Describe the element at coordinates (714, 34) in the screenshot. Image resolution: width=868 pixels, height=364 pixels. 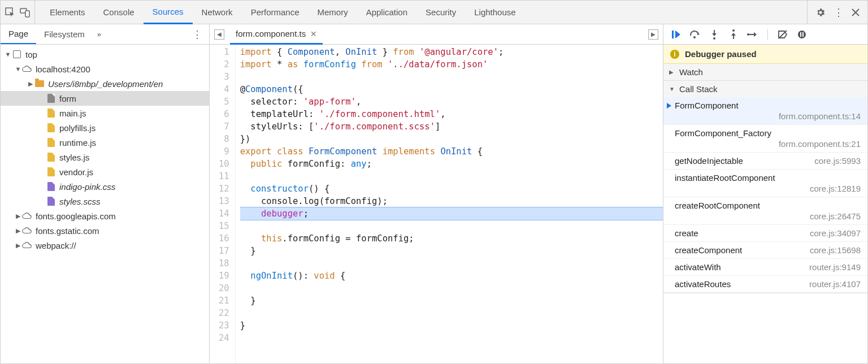
I see `step-into-icon` at that location.